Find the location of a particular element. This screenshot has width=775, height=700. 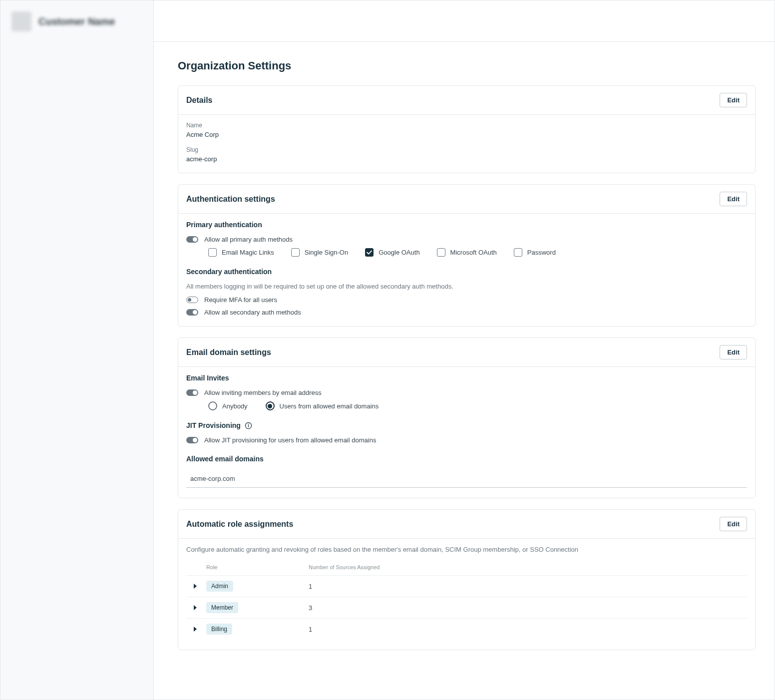

auth-method-label: Single Sign-On is located at coordinates (327, 253).